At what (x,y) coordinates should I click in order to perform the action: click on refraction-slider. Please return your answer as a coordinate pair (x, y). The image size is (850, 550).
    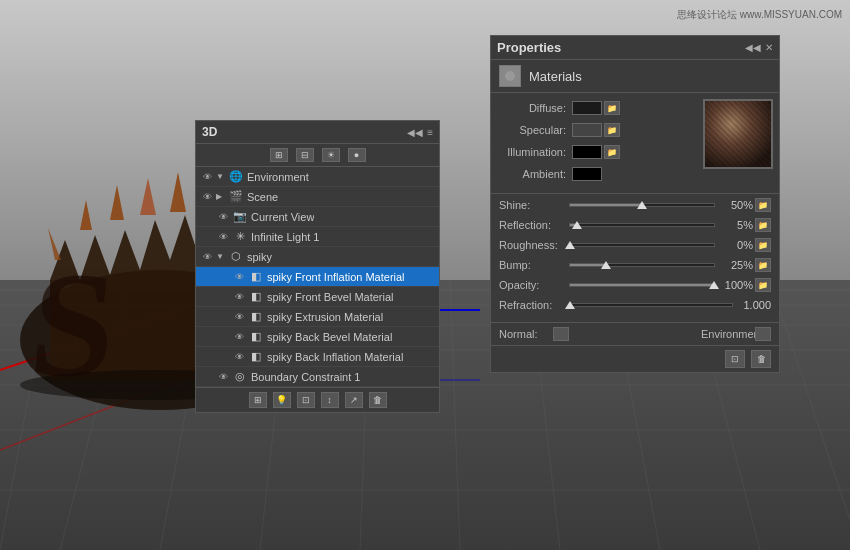
    Looking at the image, I should click on (651, 305).